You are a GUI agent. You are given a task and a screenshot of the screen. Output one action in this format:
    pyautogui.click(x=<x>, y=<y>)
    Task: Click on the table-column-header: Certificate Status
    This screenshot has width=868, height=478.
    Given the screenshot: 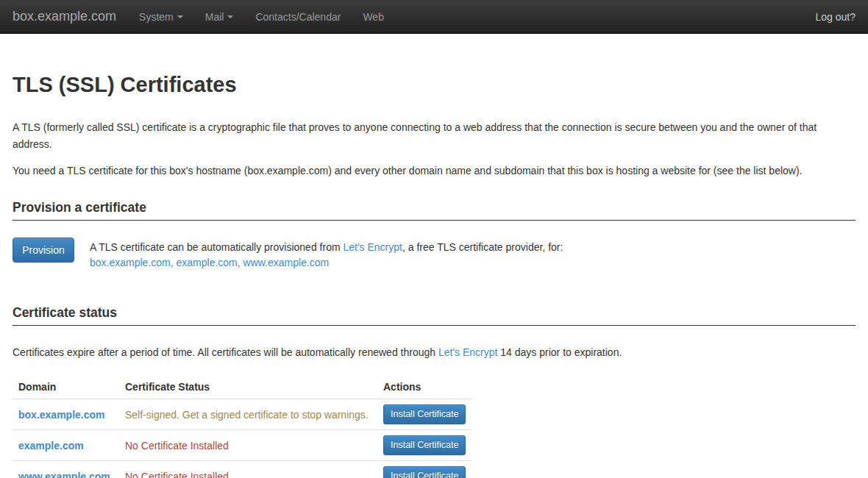 What is the action you would take?
    pyautogui.click(x=249, y=387)
    